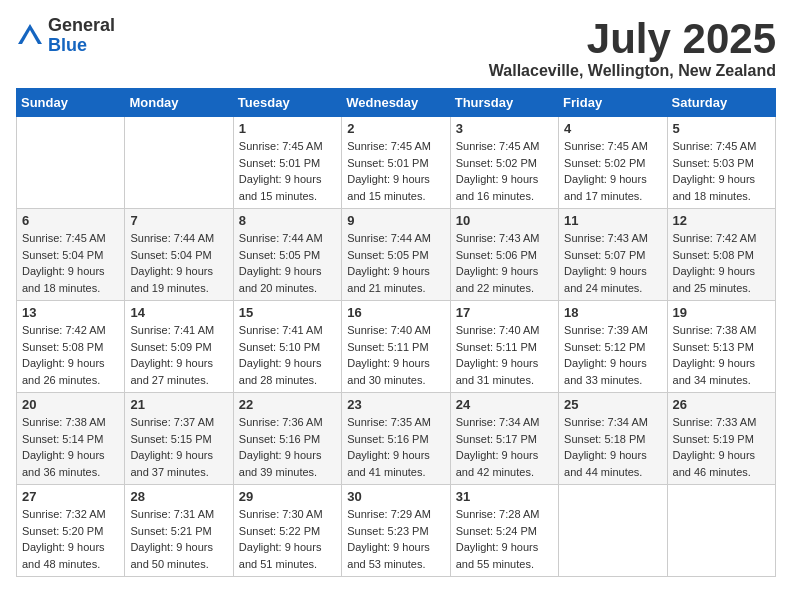  What do you see at coordinates (70, 220) in the screenshot?
I see `day-number: 6` at bounding box center [70, 220].